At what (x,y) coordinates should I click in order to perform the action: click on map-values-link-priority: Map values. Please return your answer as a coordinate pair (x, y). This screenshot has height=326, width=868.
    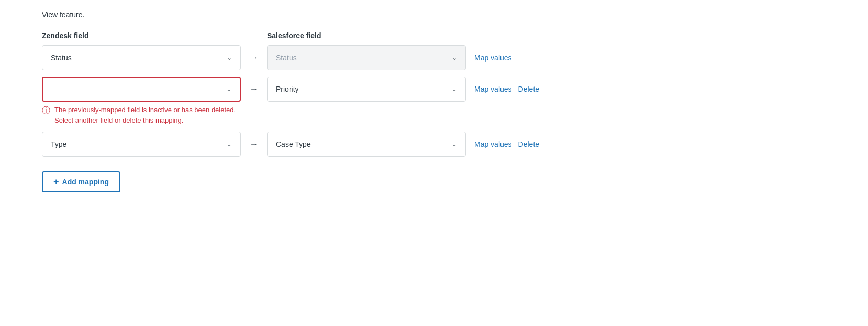
    Looking at the image, I should click on (493, 89).